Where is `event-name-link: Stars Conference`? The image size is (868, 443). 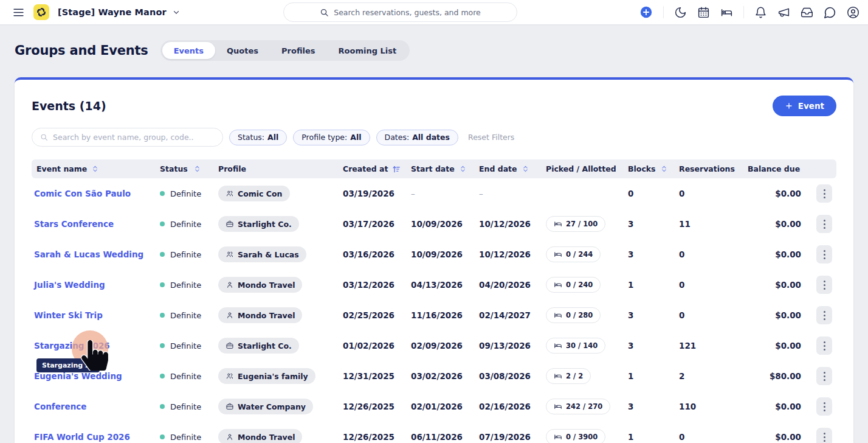 event-name-link: Stars Conference is located at coordinates (74, 224).